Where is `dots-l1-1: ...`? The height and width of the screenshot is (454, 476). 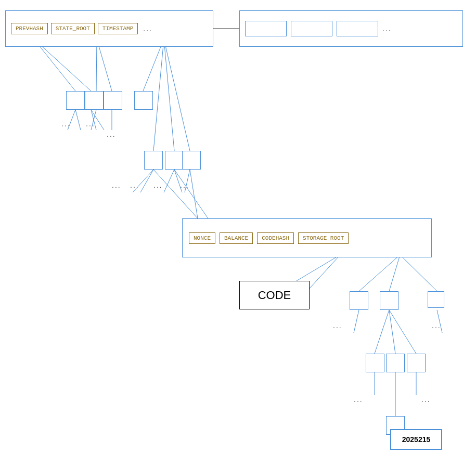 dots-l1-1: ... is located at coordinates (66, 124).